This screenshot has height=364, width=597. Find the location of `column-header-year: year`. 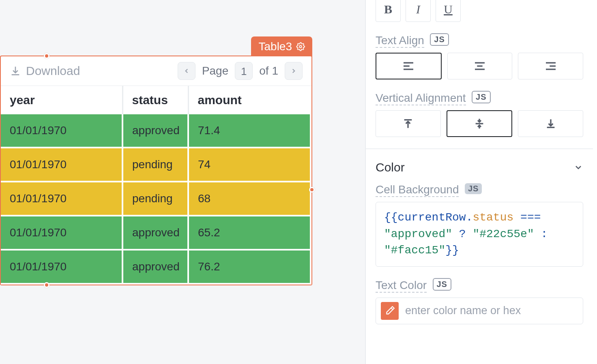

column-header-year: year is located at coordinates (62, 100).